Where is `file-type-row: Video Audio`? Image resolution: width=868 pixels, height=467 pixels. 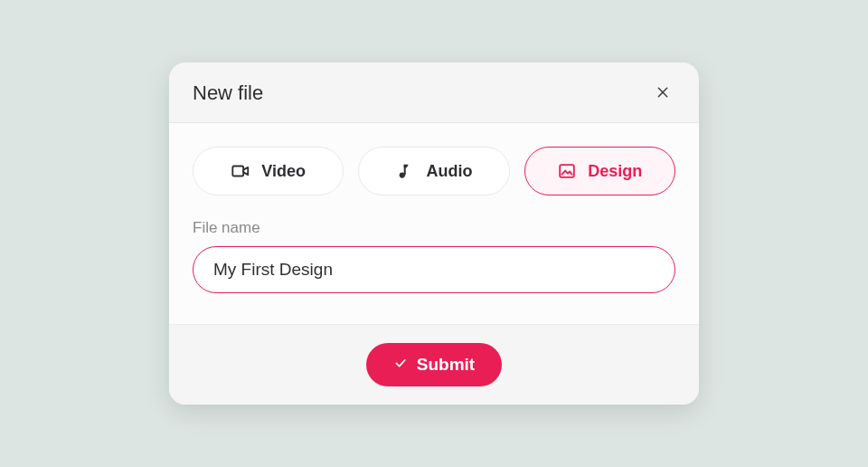 file-type-row: Video Audio is located at coordinates (434, 171).